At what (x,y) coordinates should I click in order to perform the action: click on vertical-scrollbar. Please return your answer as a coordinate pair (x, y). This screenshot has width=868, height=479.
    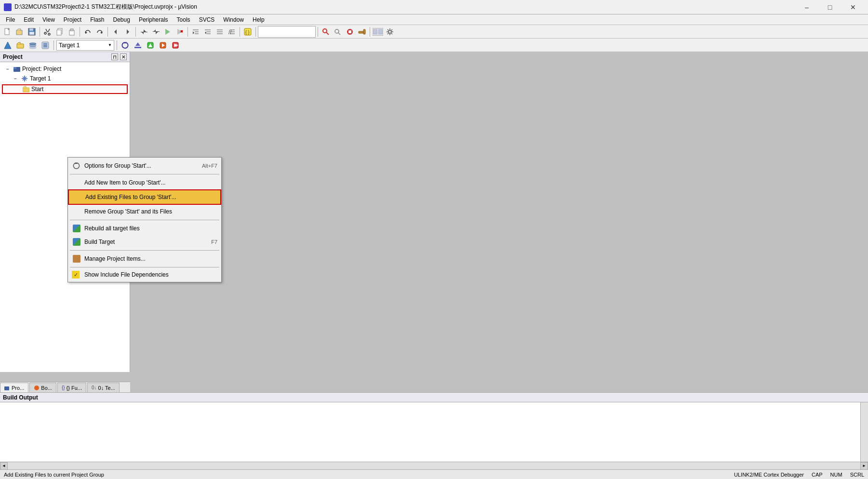
    Looking at the image, I should click on (864, 432).